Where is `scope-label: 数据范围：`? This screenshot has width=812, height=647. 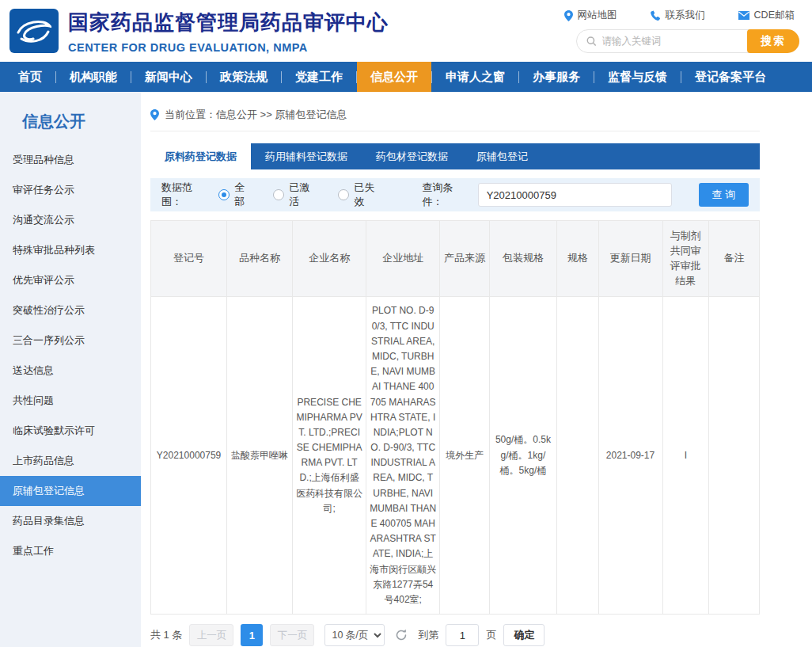
scope-label: 数据范围： is located at coordinates (187, 195).